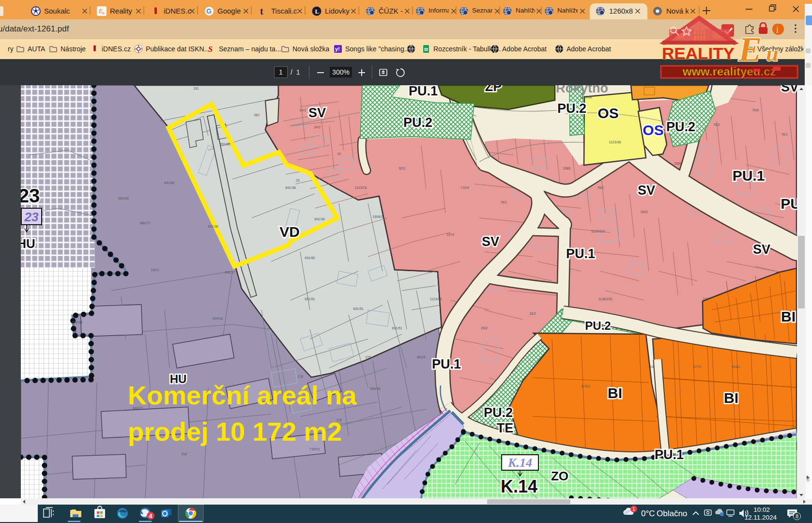  I want to click on svg-text: 1579, so click(450, 234).